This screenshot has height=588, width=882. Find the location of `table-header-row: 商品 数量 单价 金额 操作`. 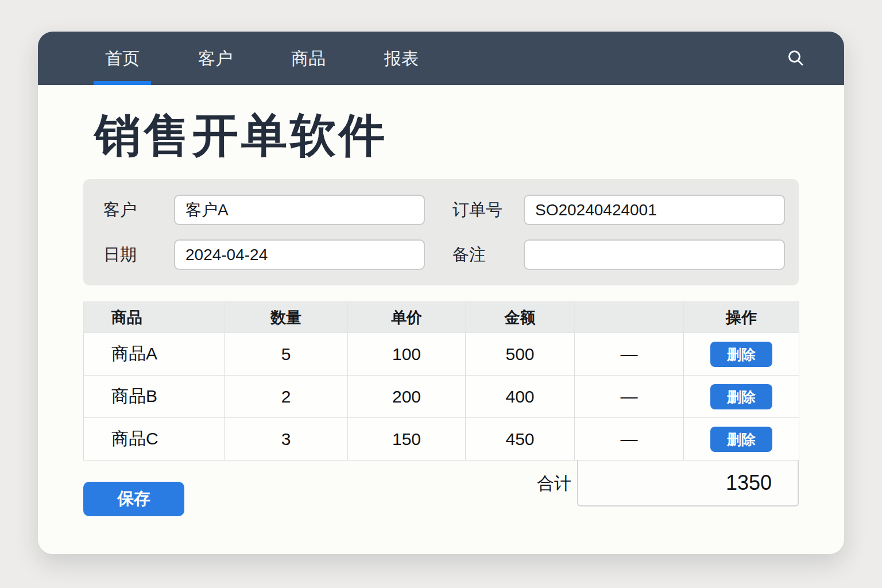

table-header-row: 商品 数量 单价 金额 操作 is located at coordinates (442, 318).